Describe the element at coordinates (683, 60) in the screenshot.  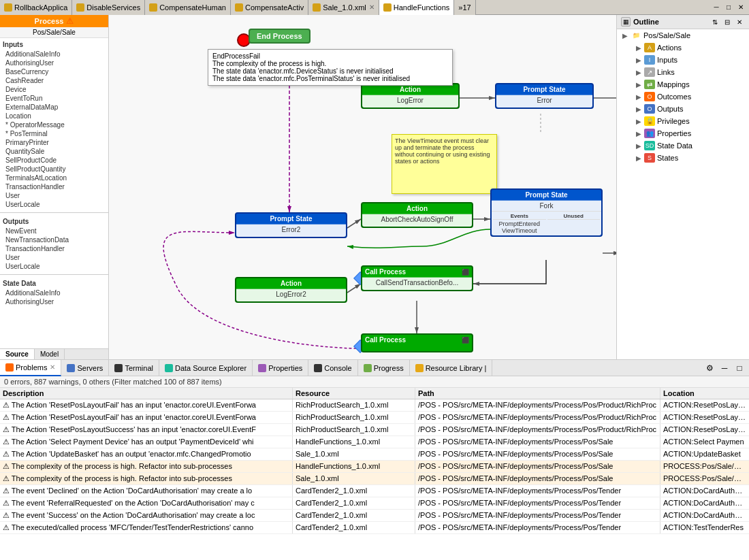
I see `outline-item-inputs: ▶ I Inputs` at that location.